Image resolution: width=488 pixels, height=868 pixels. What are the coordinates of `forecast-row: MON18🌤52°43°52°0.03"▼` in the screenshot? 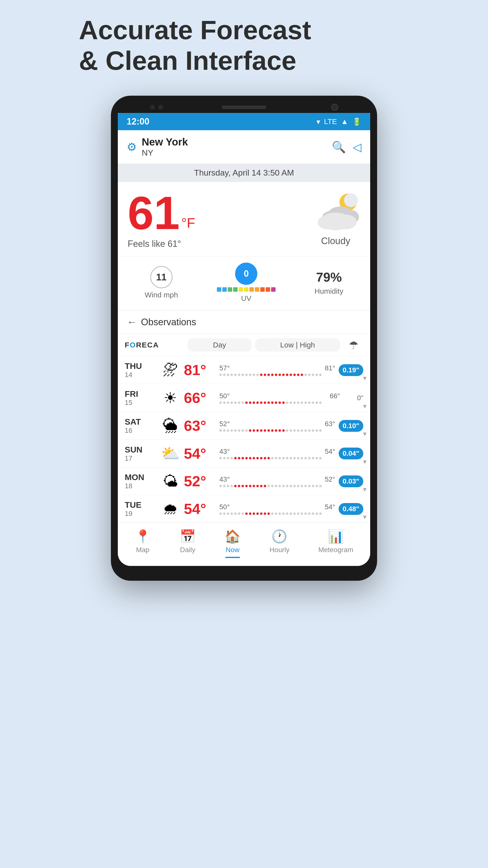 It's located at (244, 481).